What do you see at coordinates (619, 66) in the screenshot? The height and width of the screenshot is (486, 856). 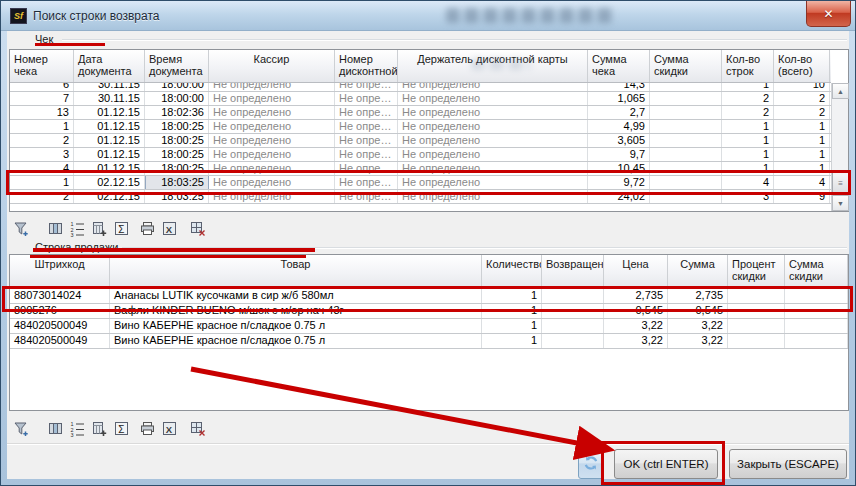 I see `column-header: Сумма чека` at bounding box center [619, 66].